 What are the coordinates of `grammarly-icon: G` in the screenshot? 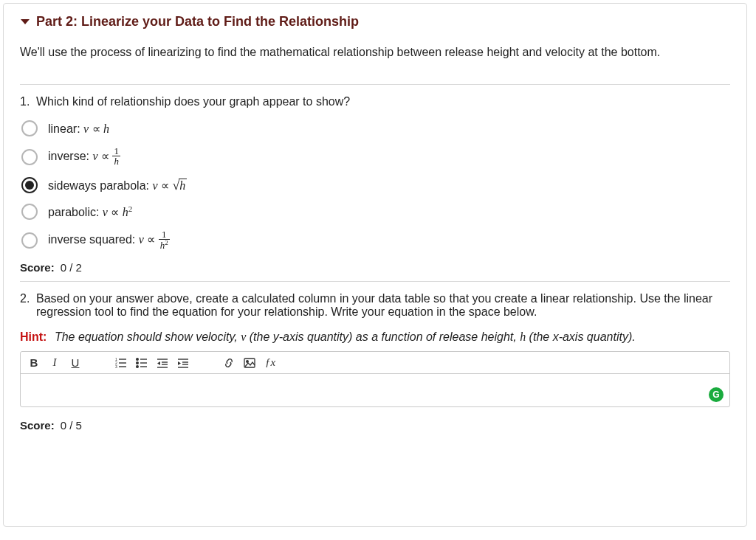 It's located at (716, 395).